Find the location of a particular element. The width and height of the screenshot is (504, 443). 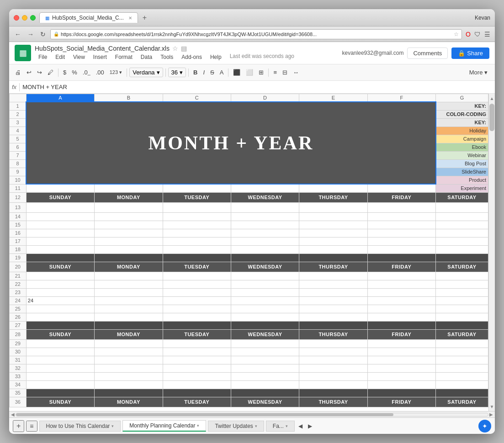

cell-35-G is located at coordinates (462, 393).